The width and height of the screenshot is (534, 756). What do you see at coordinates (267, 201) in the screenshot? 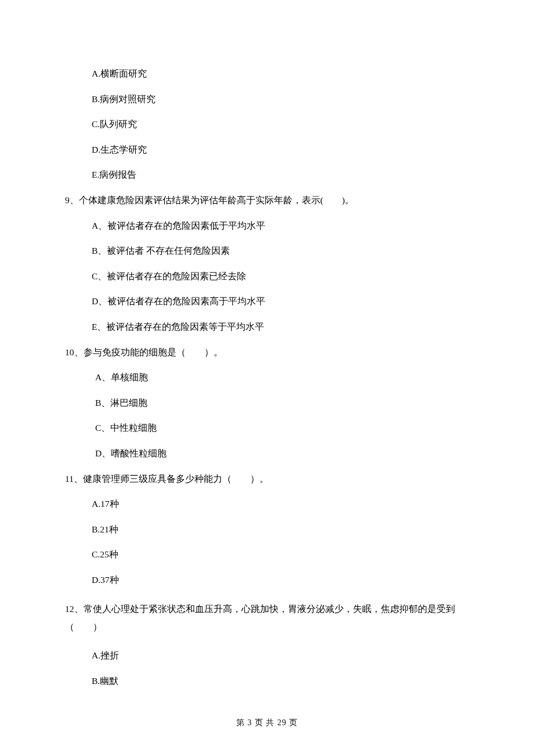
I see `q9-stem: 9、个体建康危险因素评估结果为评估年龄高于实际年龄，表示( )。` at bounding box center [267, 201].